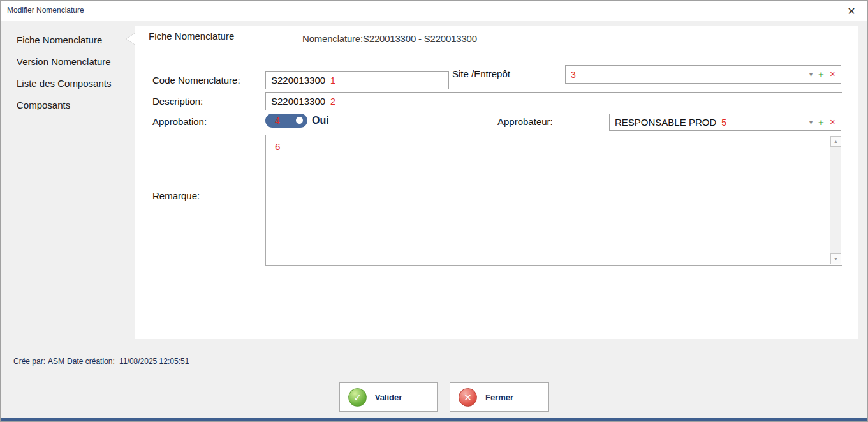  Describe the element at coordinates (554, 101) in the screenshot. I see `description-input: S220013300 2` at that location.